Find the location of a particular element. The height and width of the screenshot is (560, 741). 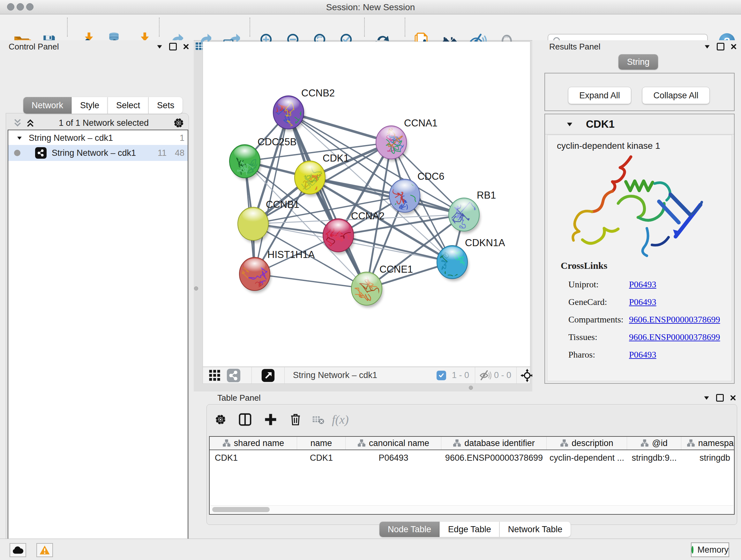

column-header--id: @id is located at coordinates (654, 443).